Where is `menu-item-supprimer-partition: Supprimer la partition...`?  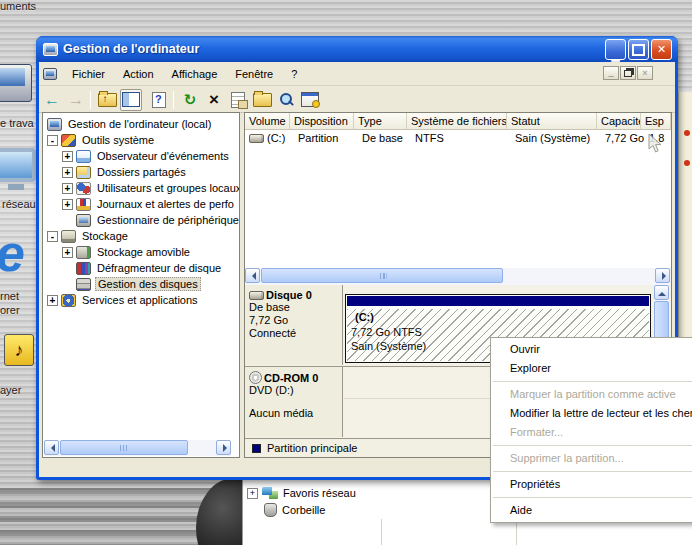
menu-item-supprimer-partition: Supprimer la partition... is located at coordinates (592, 458).